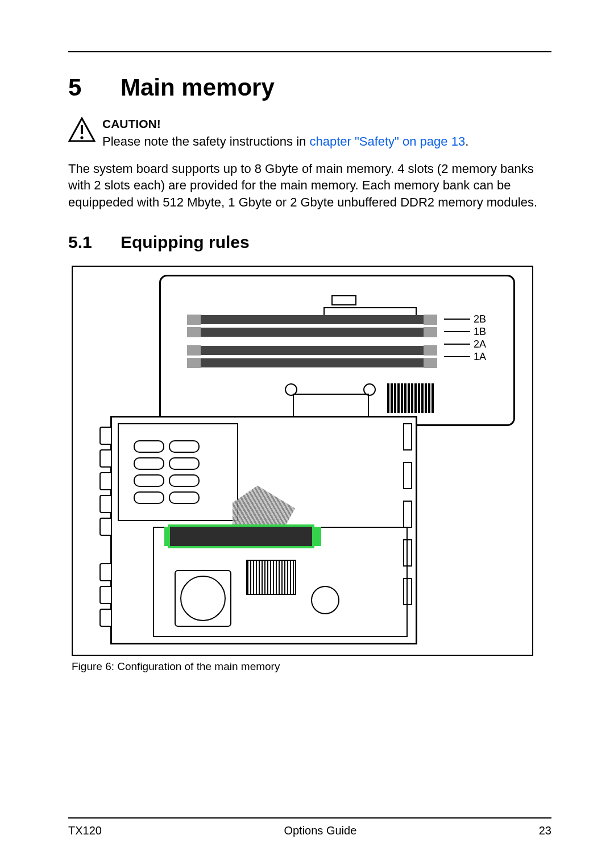 This screenshot has height=868, width=614. Describe the element at coordinates (271, 577) in the screenshot. I see `chipset-heatsink-icon` at that location.